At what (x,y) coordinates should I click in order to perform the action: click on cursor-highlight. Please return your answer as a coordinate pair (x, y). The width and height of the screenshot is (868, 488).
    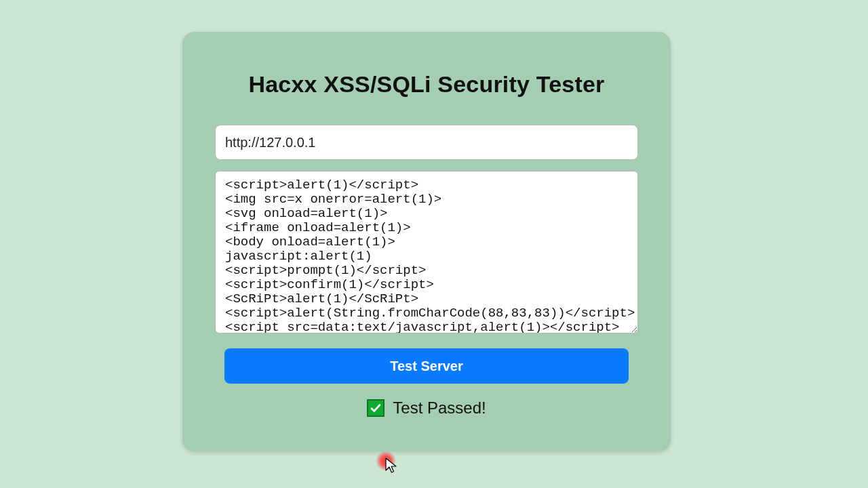
    Looking at the image, I should click on (386, 461).